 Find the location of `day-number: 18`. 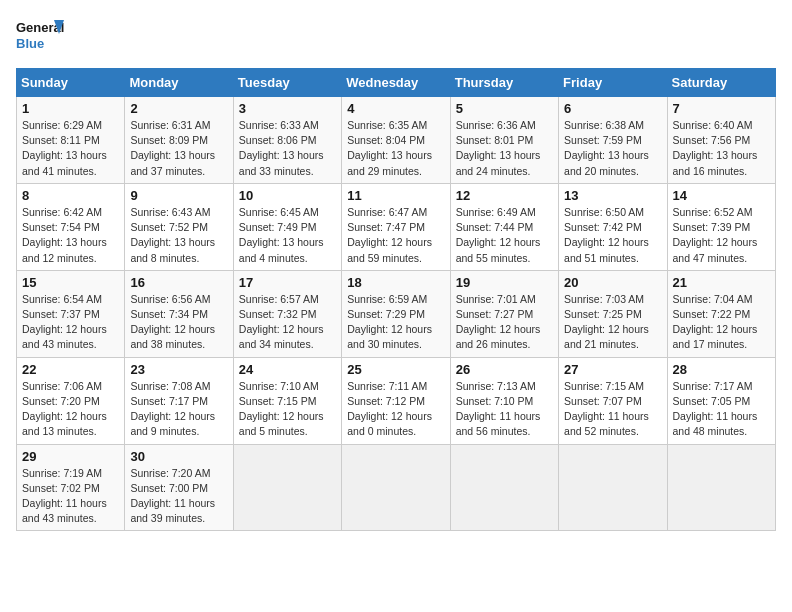

day-number: 18 is located at coordinates (396, 282).